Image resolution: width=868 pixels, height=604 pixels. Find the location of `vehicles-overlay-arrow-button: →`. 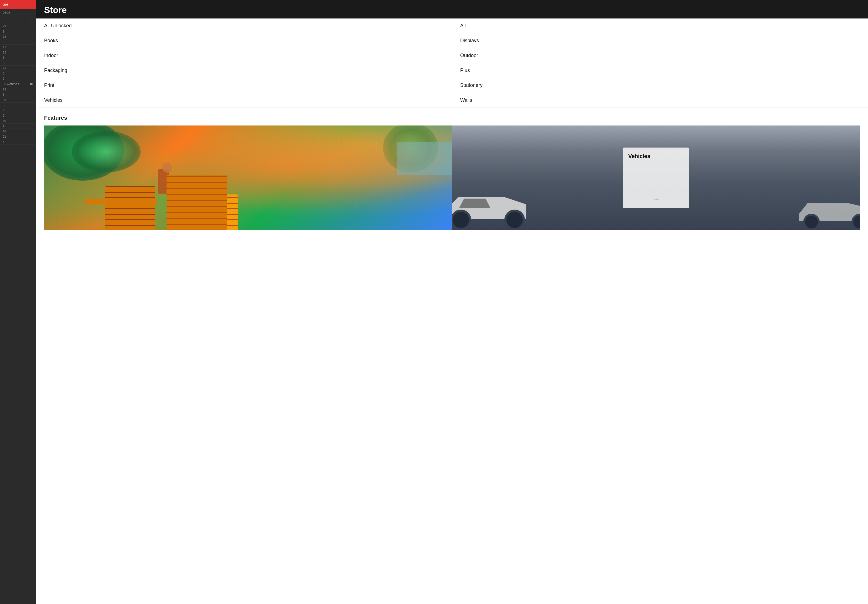

vehicles-overlay-arrow-button: → is located at coordinates (656, 199).